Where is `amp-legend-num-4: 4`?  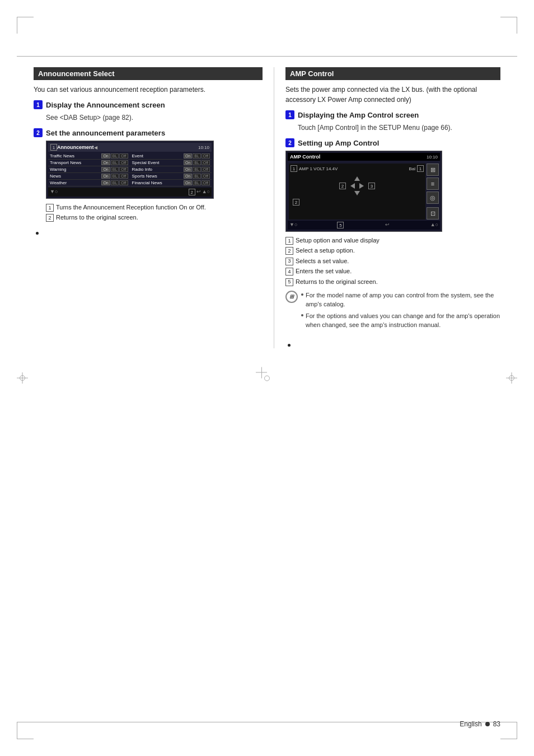
amp-legend-num-4: 4 is located at coordinates (289, 272).